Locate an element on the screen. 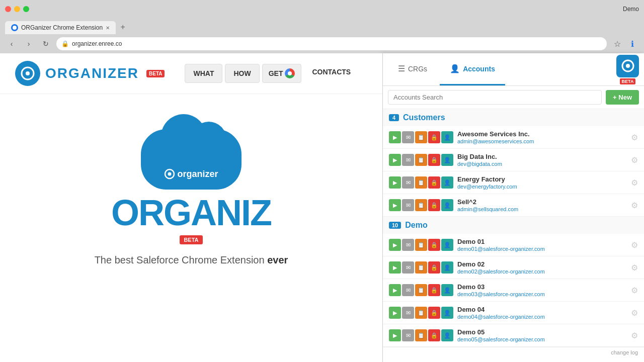 The height and width of the screenshot is (362, 644). table-row: ▶ ✉ 📋 🔒 👤 Demo 02 demo02@salesforce-orga… is located at coordinates (513, 267).